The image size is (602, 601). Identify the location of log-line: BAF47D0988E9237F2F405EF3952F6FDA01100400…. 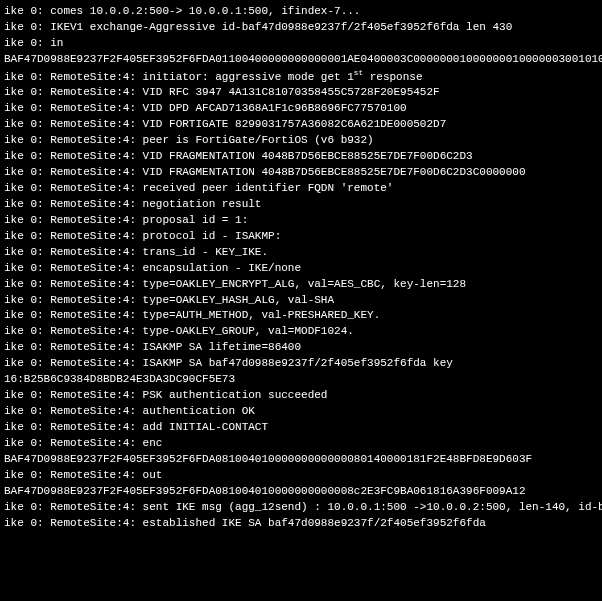
(301, 60).